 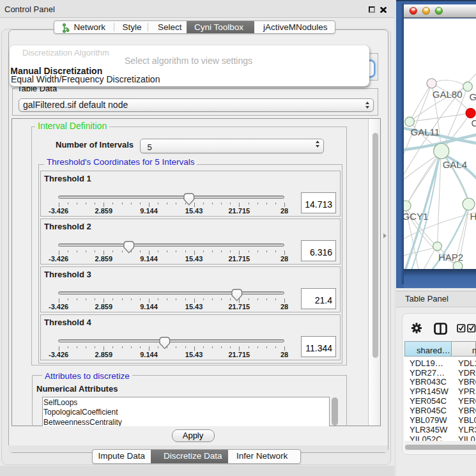 What do you see at coordinates (473, 216) in the screenshot?
I see `svg-text: HA` at bounding box center [473, 216].